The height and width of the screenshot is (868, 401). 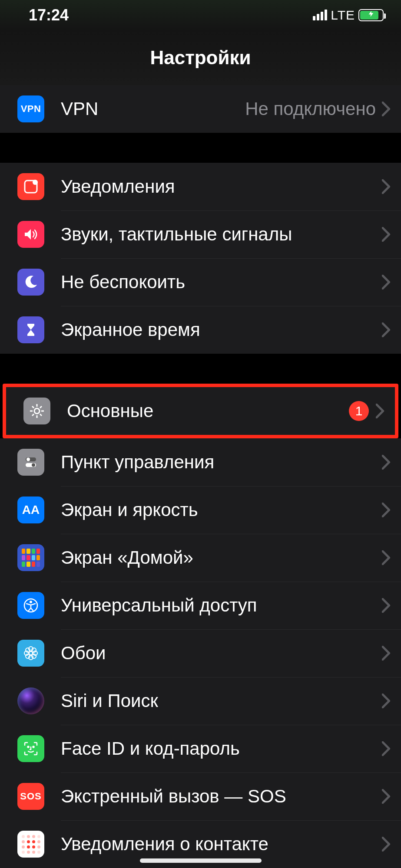 What do you see at coordinates (153, 109) in the screenshot?
I see `row-label: VPN` at bounding box center [153, 109].